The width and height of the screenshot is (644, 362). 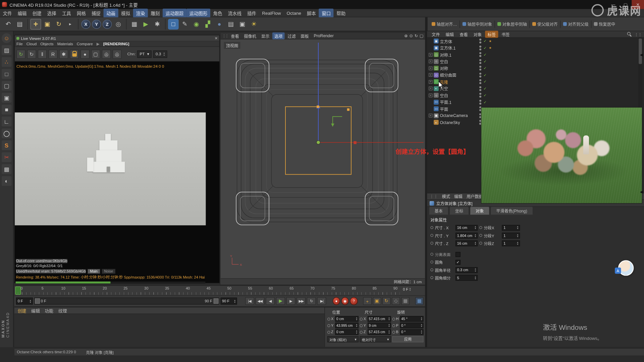 I want to click on model-mode-icon: □, so click(x=7, y=74).